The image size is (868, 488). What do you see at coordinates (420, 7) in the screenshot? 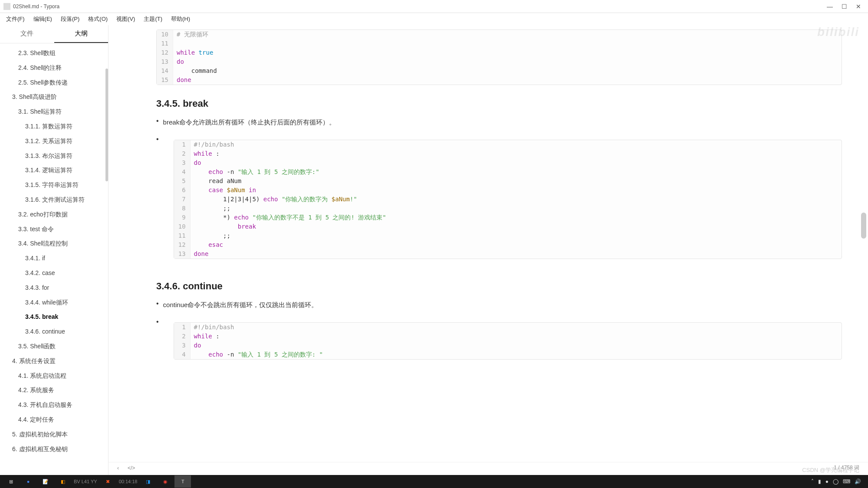
I see `window-title: 02Shell.md - Typora` at bounding box center [420, 7].